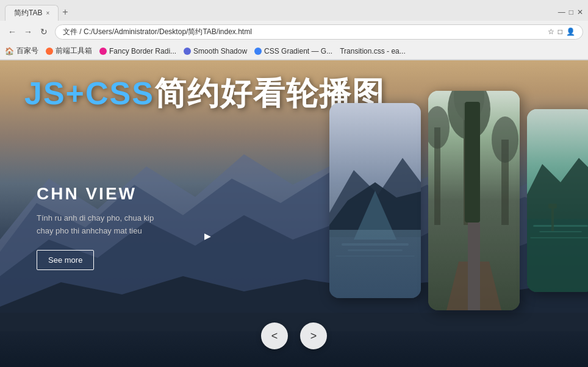 The height and width of the screenshot is (367, 588). What do you see at coordinates (143, 51) in the screenshot?
I see `bookmark-label: Fancy Border Radi...` at bounding box center [143, 51].